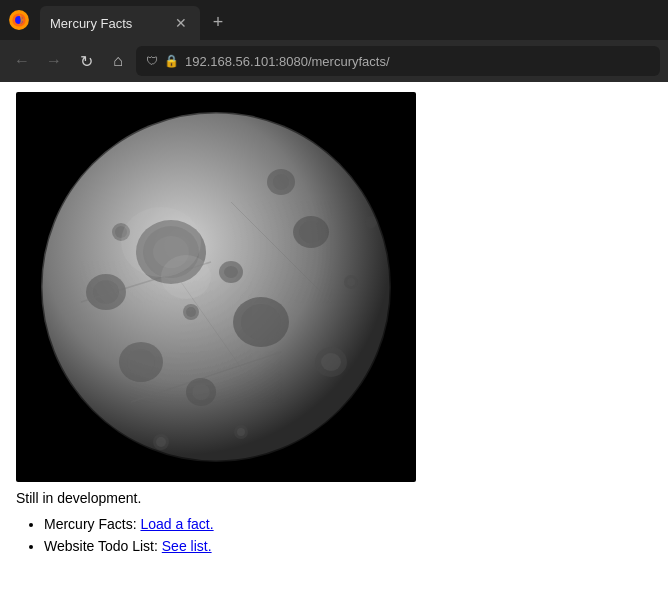 The height and width of the screenshot is (605, 668). What do you see at coordinates (334, 535) in the screenshot?
I see `links-list: Mercury Facts: Load a fact. Website Todo…` at bounding box center [334, 535].